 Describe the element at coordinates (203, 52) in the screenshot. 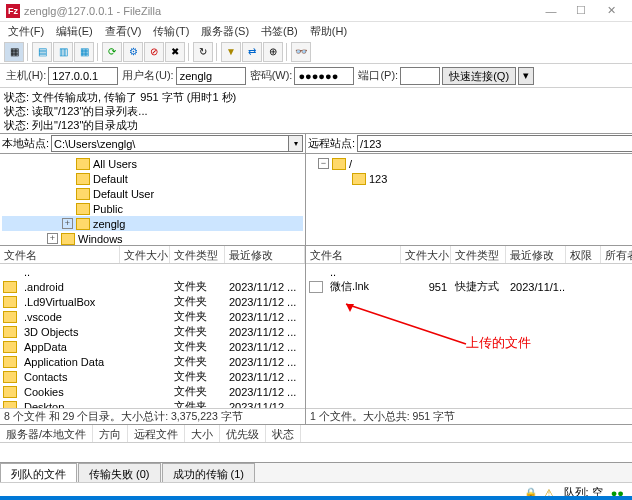

I see `reconnect-icon: ↻` at that location.